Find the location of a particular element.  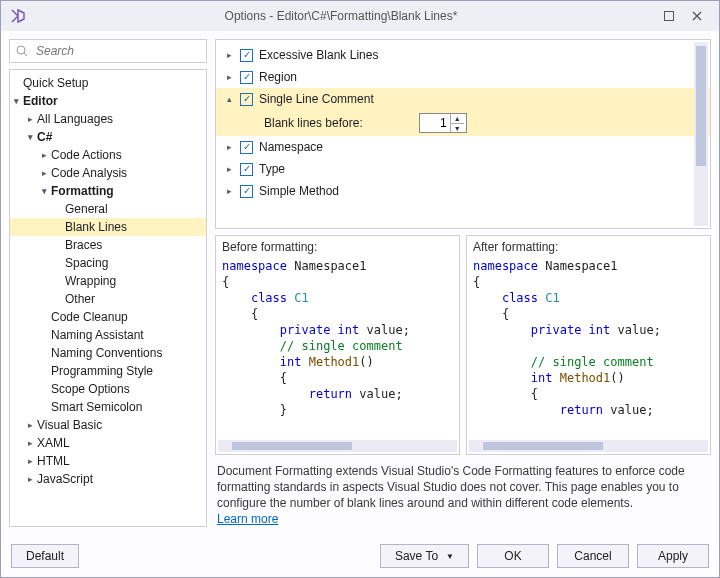

code-before: namespace Namespace1 { class C1 { privat… is located at coordinates (338, 356).